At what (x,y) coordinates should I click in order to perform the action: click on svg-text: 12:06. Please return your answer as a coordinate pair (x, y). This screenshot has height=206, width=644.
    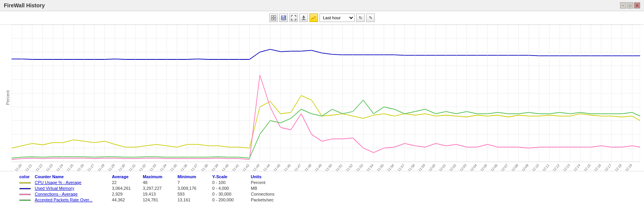
    Looking at the image, I should click on (494, 167).